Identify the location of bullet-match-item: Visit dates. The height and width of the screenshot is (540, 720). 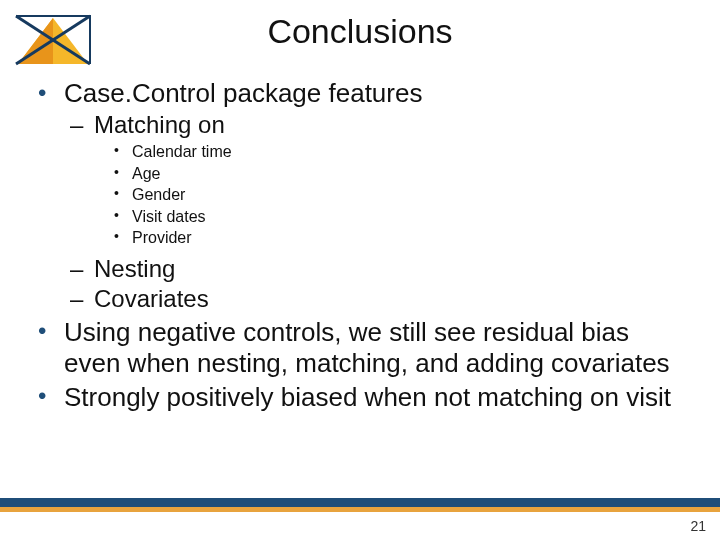
(400, 217).